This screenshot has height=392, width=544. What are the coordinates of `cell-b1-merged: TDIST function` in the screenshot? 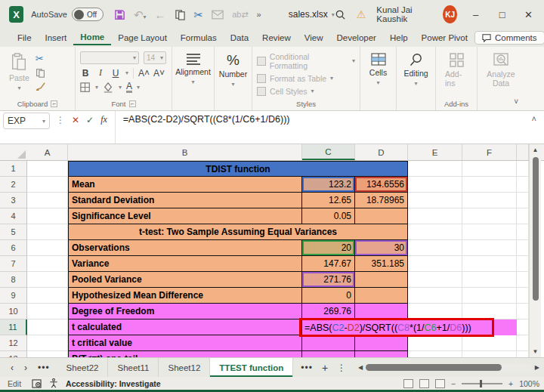 It's located at (238, 169).